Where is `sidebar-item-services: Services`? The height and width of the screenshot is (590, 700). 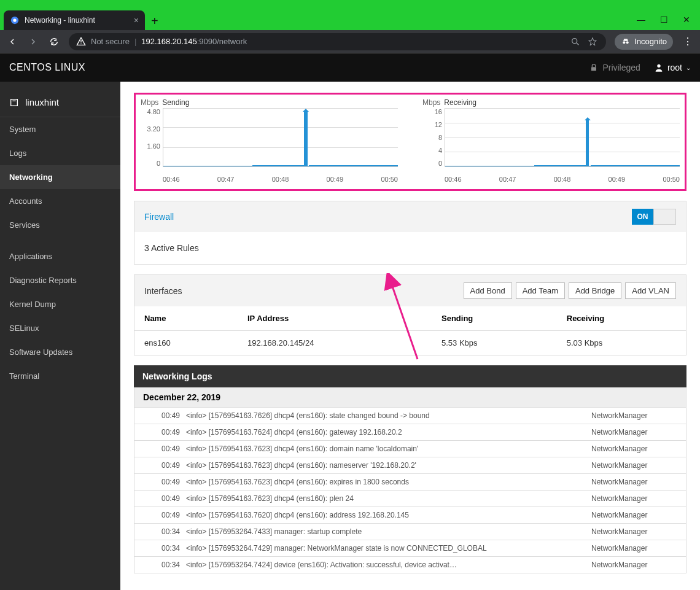
sidebar-item-services: Services is located at coordinates (60, 225).